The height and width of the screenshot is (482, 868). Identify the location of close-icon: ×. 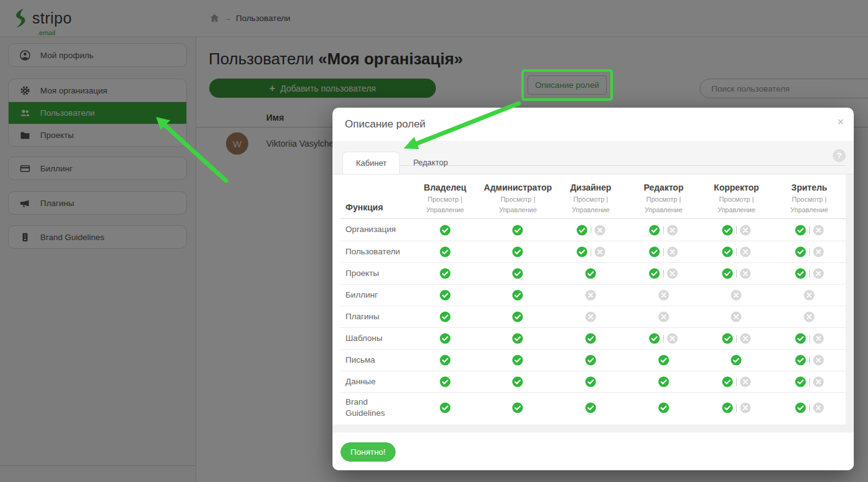
(841, 122).